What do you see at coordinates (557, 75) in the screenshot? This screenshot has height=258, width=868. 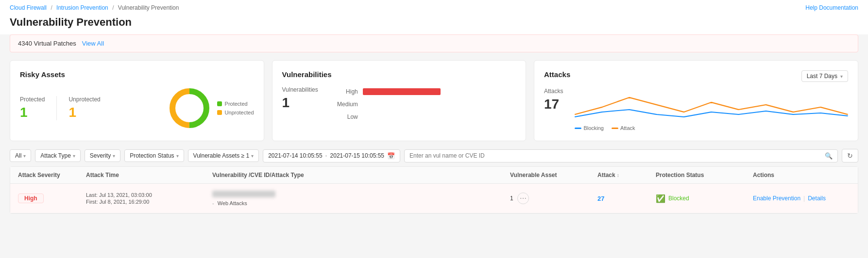 I see `attacks-title: Attacks` at bounding box center [557, 75].